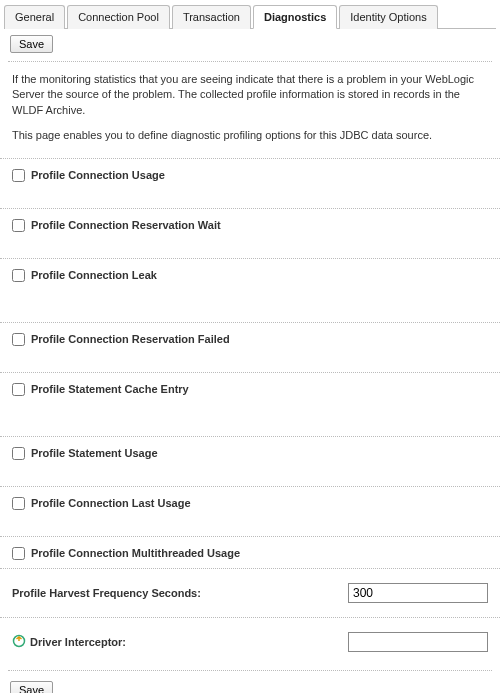  Describe the element at coordinates (111, 503) in the screenshot. I see `option-text: Profile Connection Last Usage` at that location.